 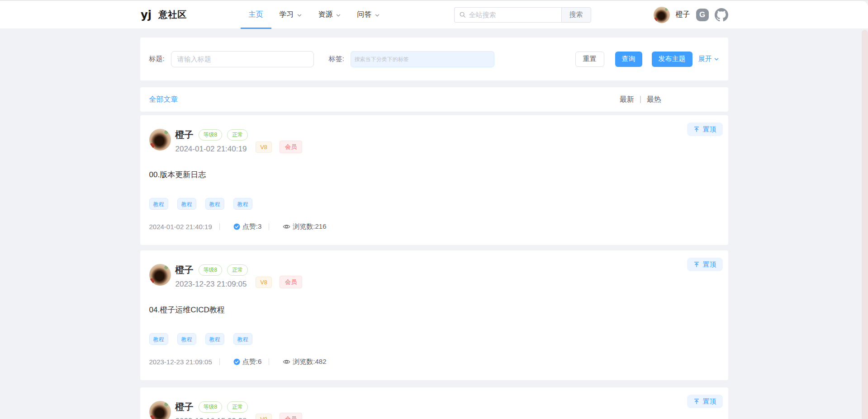 I want to click on user-area: 橙子 G, so click(x=691, y=15).